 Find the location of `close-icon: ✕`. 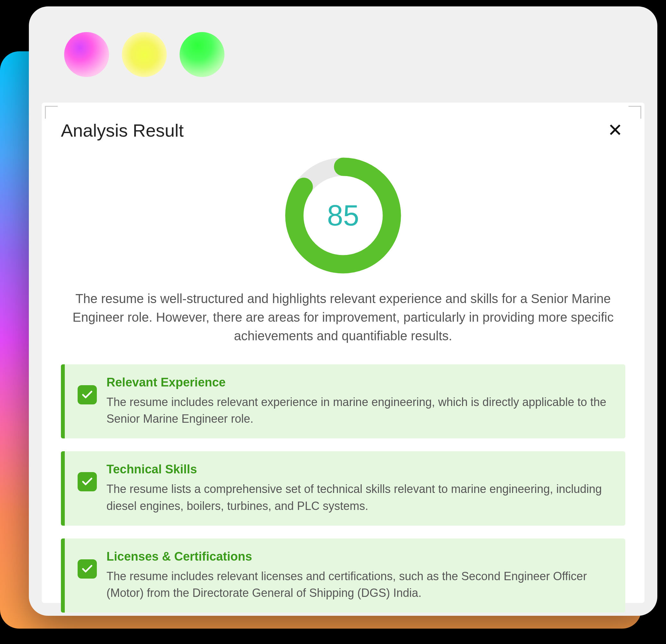

close-icon: ✕ is located at coordinates (615, 130).